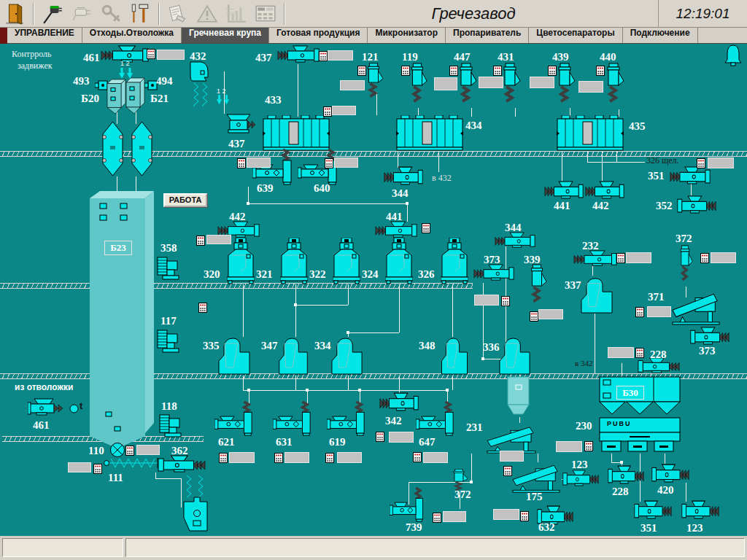 This screenshot has height=560, width=747. What do you see at coordinates (266, 14) in the screenshot?
I see `control-panel-icon` at bounding box center [266, 14].